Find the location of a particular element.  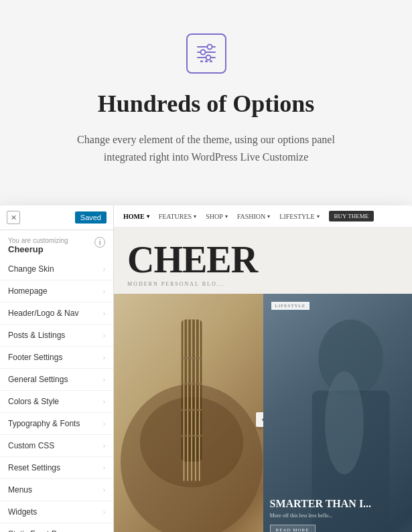

cheer-subtitle: MODERN PERSONAL BLO... is located at coordinates (176, 284).